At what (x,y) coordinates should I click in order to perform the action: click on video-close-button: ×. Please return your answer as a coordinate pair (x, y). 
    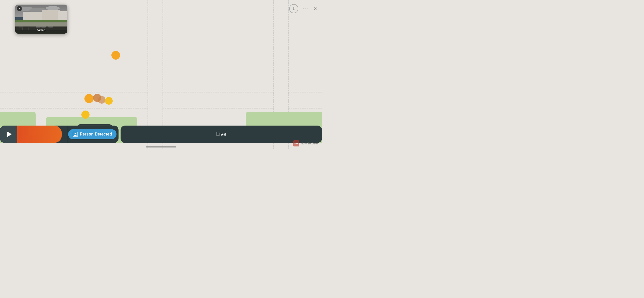
    Looking at the image, I should click on (19, 9).